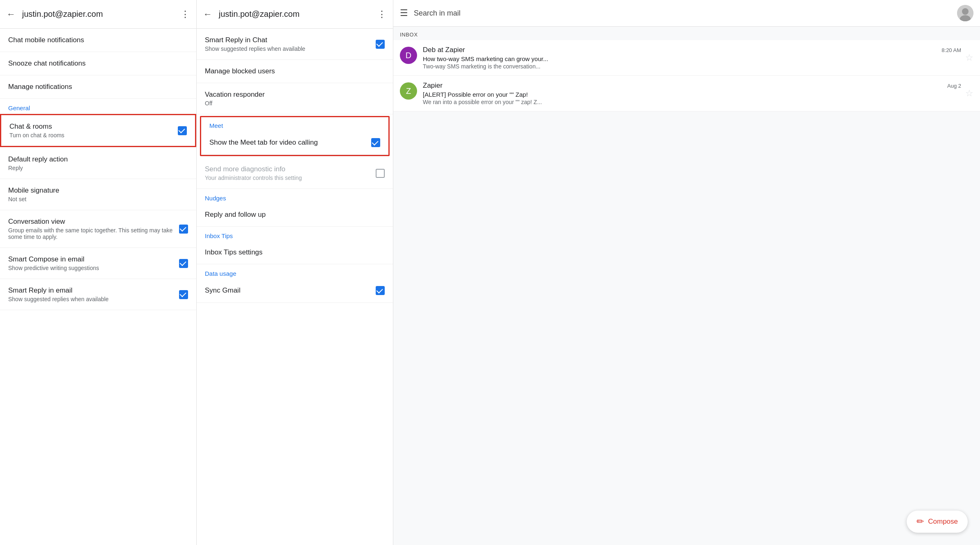  I want to click on settings-item-text: Show the Meet tab for video calling, so click(290, 143).